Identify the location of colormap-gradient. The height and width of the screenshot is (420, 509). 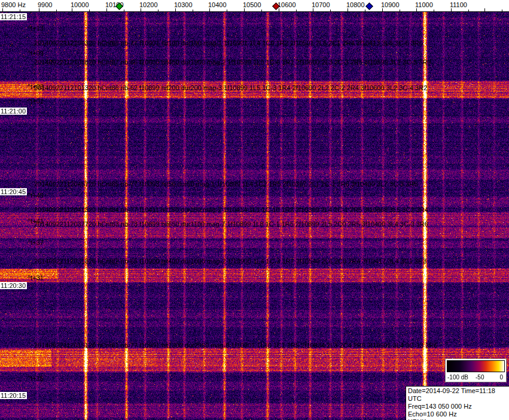
(476, 366).